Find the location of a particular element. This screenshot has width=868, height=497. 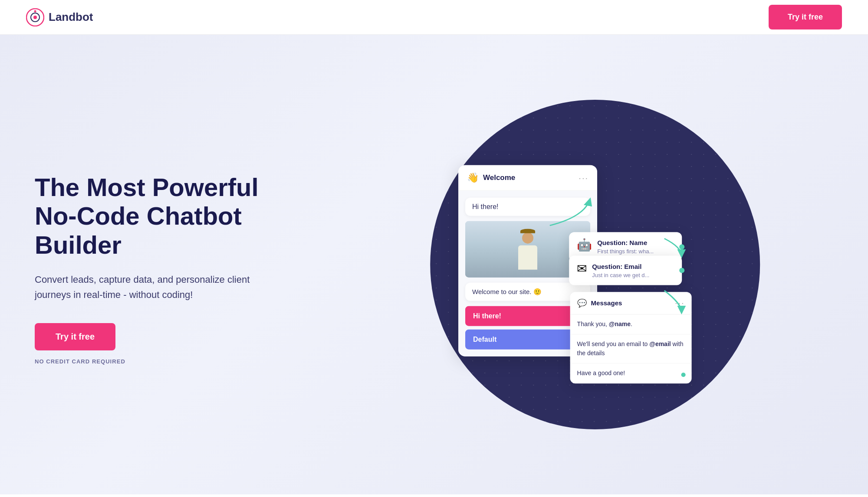

logo-area: Landbot is located at coordinates (60, 17).